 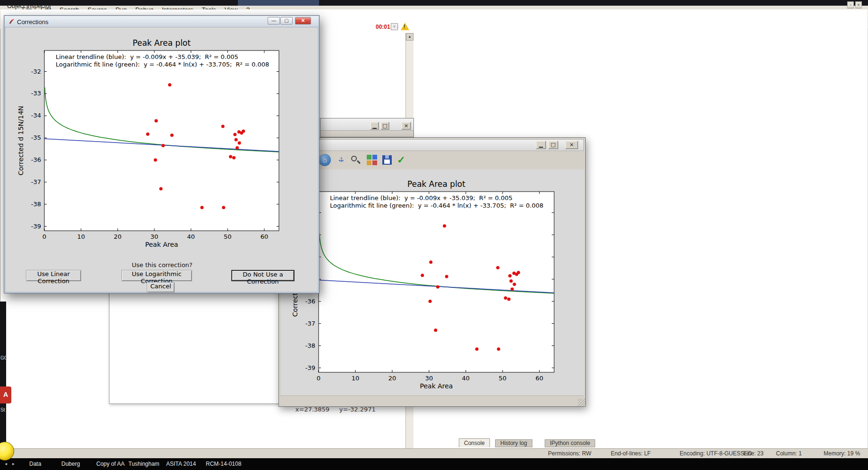 I want to click on sheet-tab-copy-of-aa: Copy of AA, so click(x=110, y=464).